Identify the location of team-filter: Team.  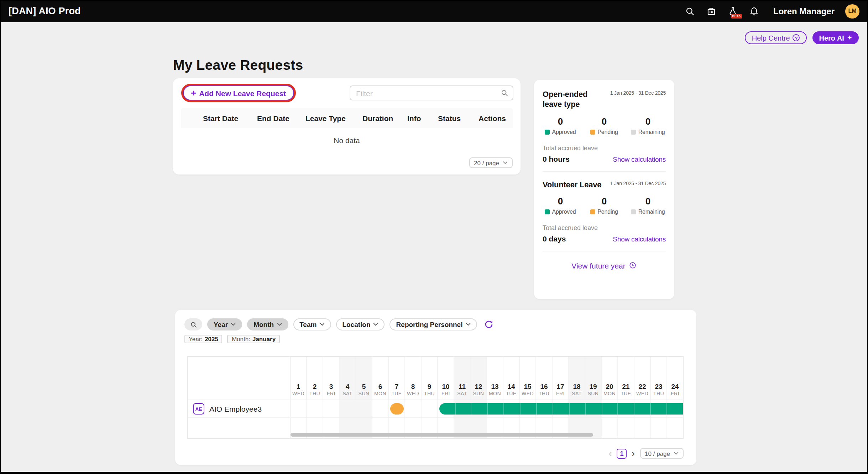
(312, 324).